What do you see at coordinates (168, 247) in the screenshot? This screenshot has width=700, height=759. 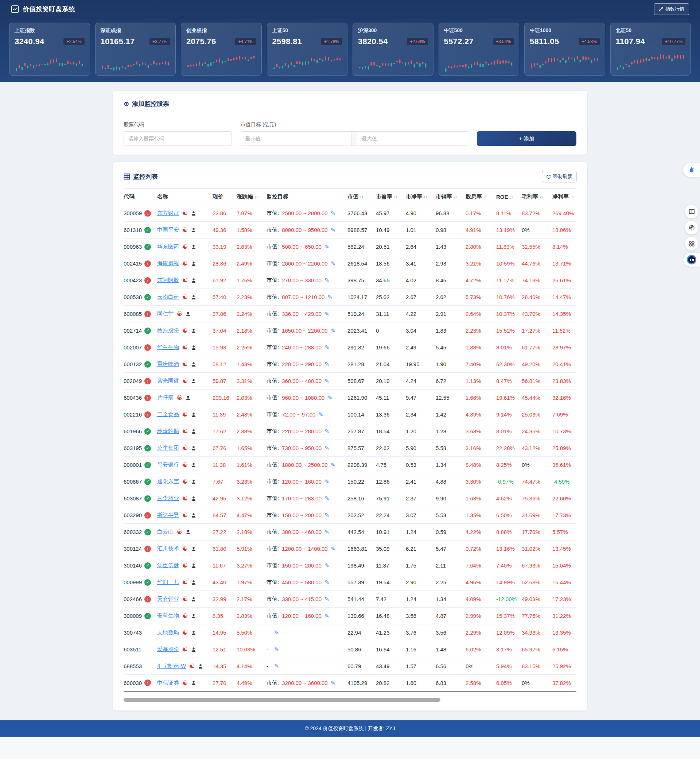 I see `stock-name-link: 华东医药` at bounding box center [168, 247].